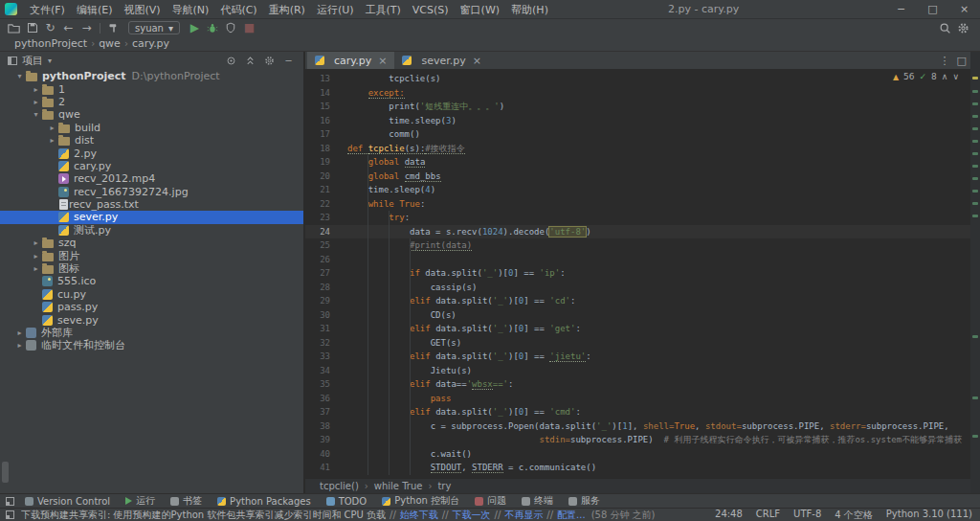 The image size is (980, 521). I want to click on code-line: 18def tcpclie(s):#接收指令, so click(637, 149).